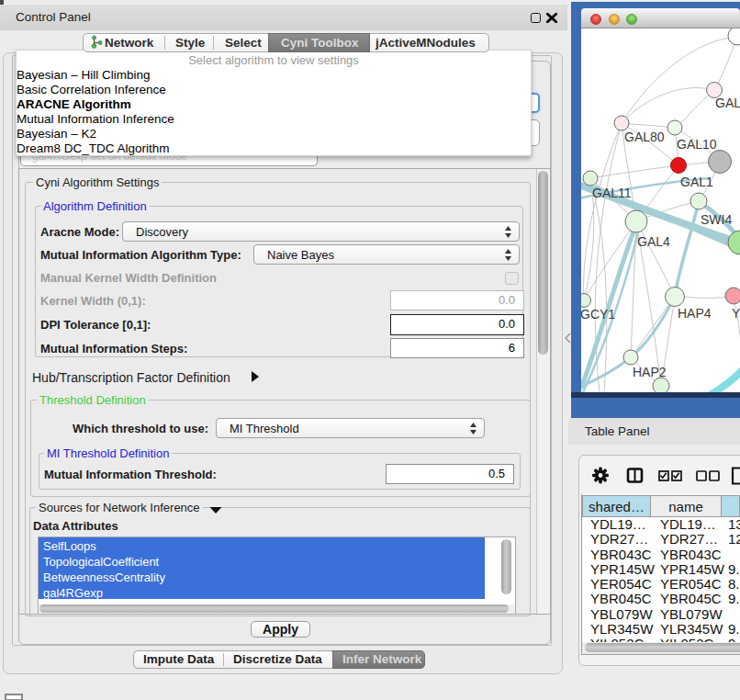  What do you see at coordinates (727, 103) in the screenshot?
I see `svg-text: GAL7` at bounding box center [727, 103].